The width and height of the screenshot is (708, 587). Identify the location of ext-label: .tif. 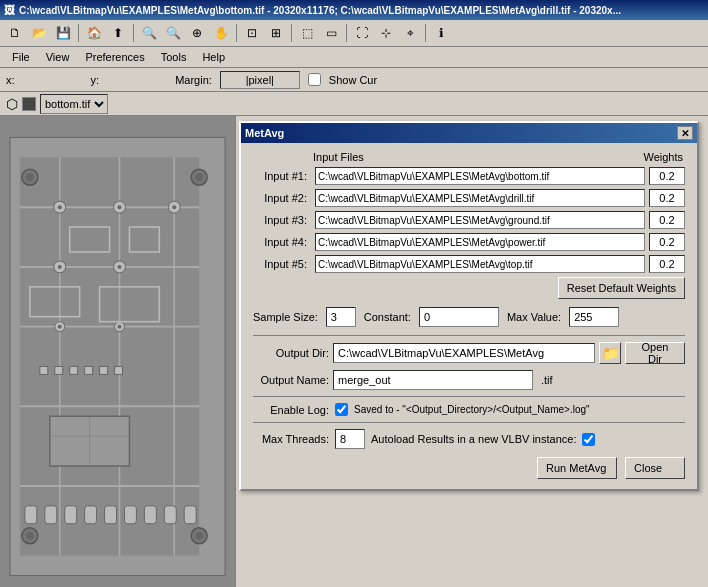
(547, 380).